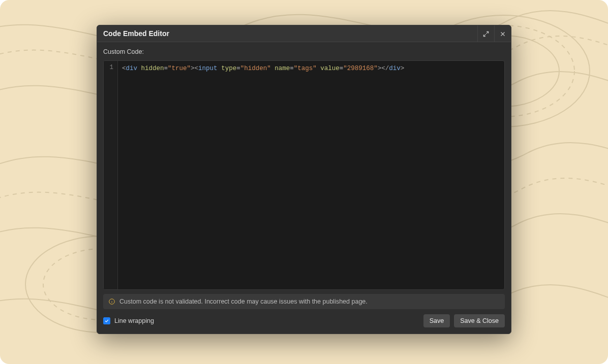 The height and width of the screenshot is (364, 608). I want to click on modal-header: Code Embed Editor, so click(304, 34).